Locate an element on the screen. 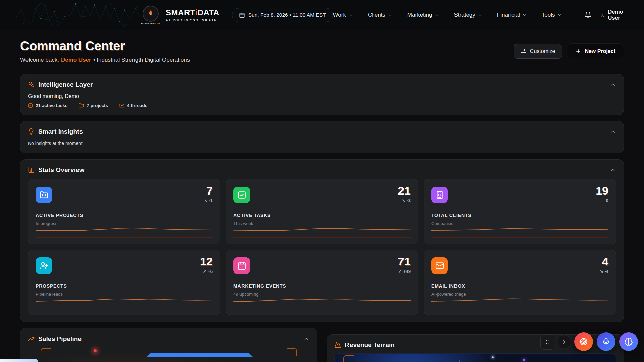 The width and height of the screenshot is (644, 362). revenue-terrain-chart is located at coordinates (475, 358).